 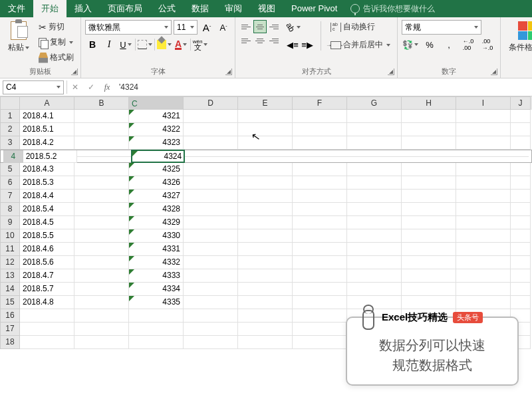 I want to click on cell-I11, so click(x=483, y=249).